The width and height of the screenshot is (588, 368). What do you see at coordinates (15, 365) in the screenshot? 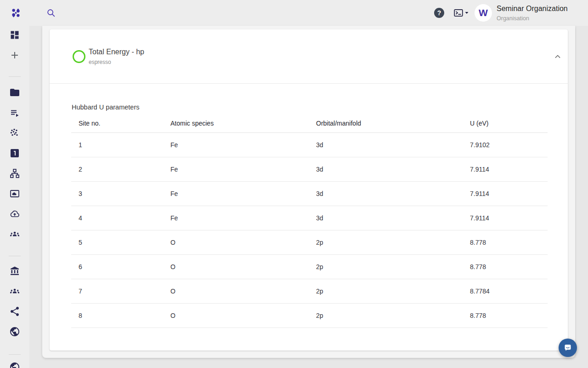
I see `globe-partial-icon` at bounding box center [15, 365].